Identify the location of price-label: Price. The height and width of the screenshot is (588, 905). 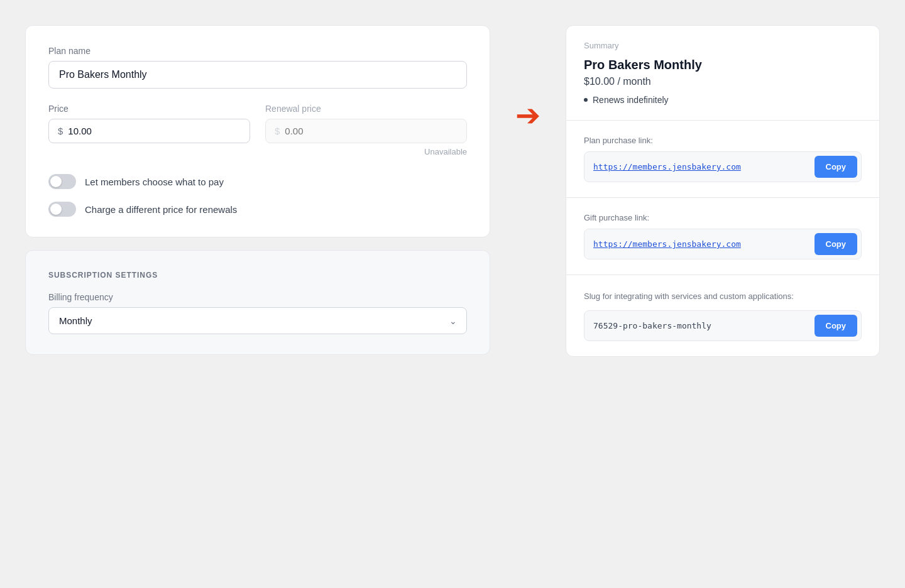
(150, 109).